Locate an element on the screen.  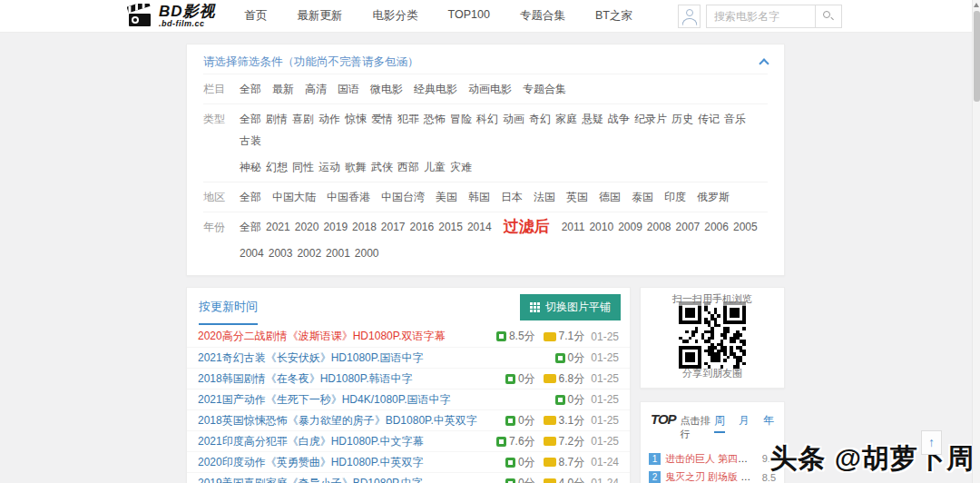
filter-option: 2001 is located at coordinates (338, 254).